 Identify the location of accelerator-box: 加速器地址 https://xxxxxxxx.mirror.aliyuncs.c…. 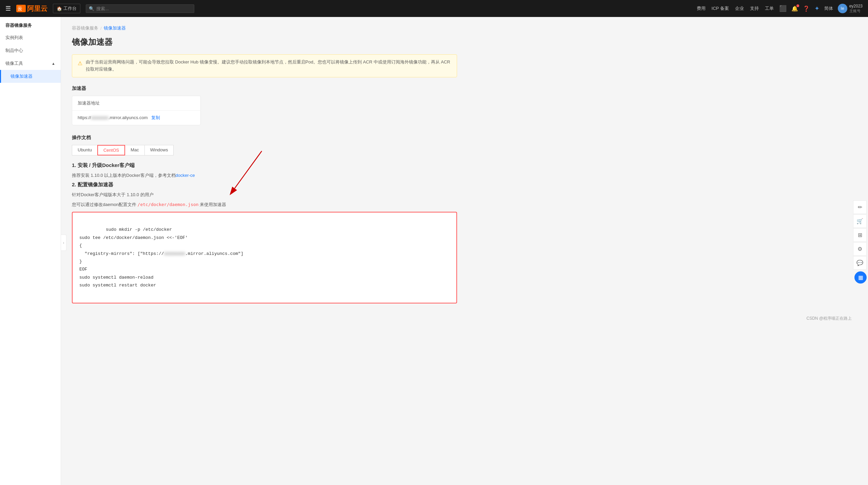
(136, 111).